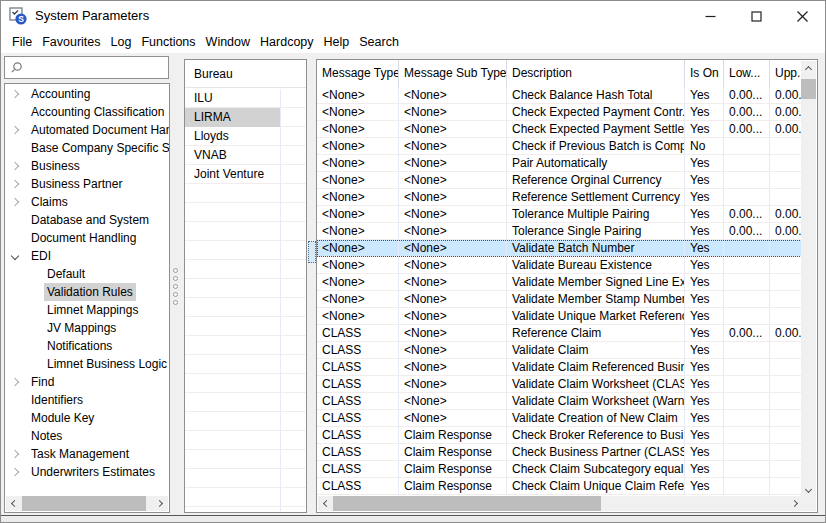  I want to click on sidebar-item-accounting: Accounting, so click(87, 94).